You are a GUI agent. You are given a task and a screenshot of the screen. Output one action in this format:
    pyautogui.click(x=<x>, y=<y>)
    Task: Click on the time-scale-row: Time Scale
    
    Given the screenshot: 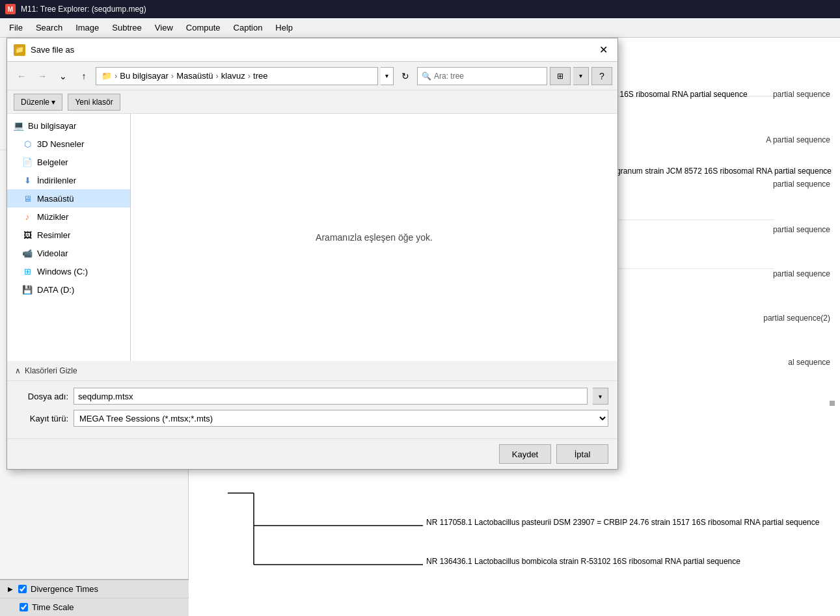 What is the action you would take?
    pyautogui.click(x=94, y=607)
    